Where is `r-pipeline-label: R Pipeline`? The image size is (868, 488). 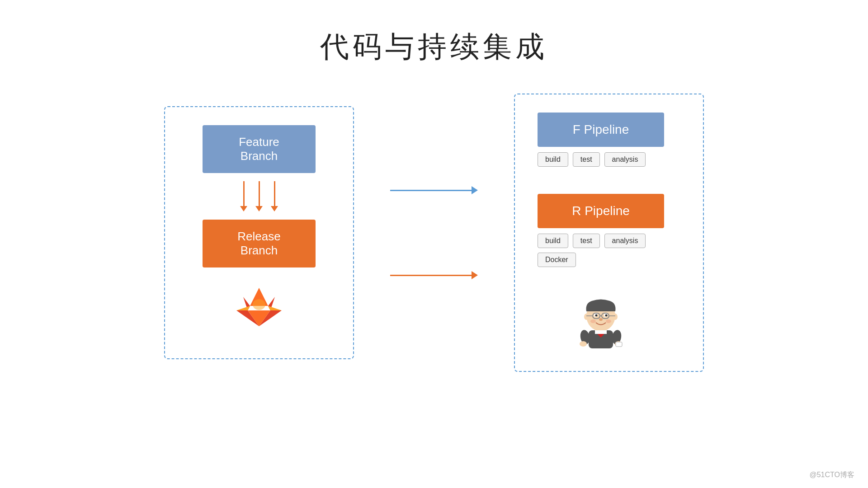 r-pipeline-label: R Pipeline is located at coordinates (601, 211).